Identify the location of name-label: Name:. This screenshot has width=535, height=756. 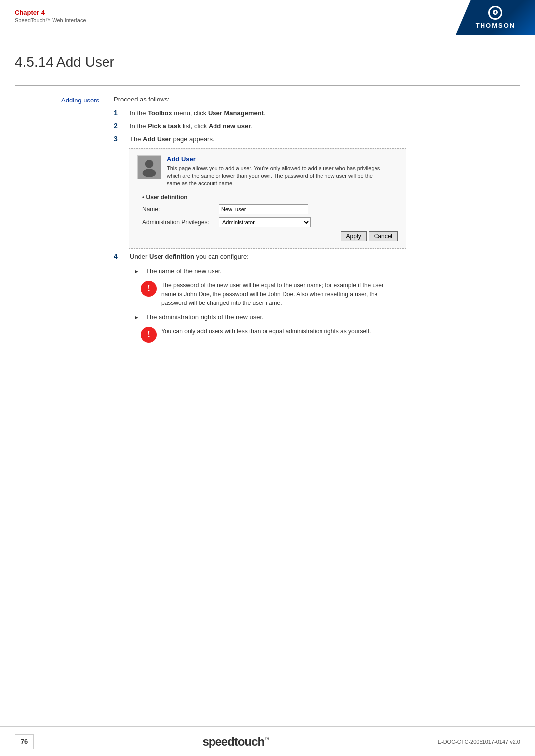
(180, 209).